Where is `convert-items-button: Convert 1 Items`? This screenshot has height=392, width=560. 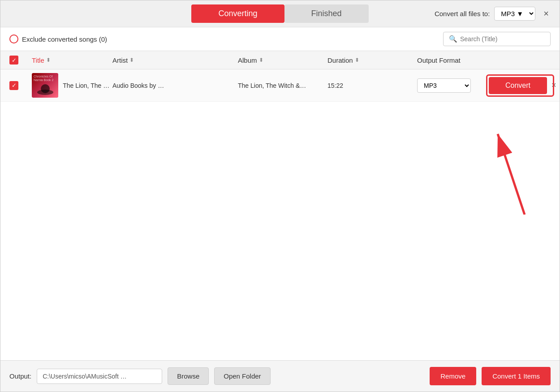 convert-items-button: Convert 1 Items is located at coordinates (516, 376).